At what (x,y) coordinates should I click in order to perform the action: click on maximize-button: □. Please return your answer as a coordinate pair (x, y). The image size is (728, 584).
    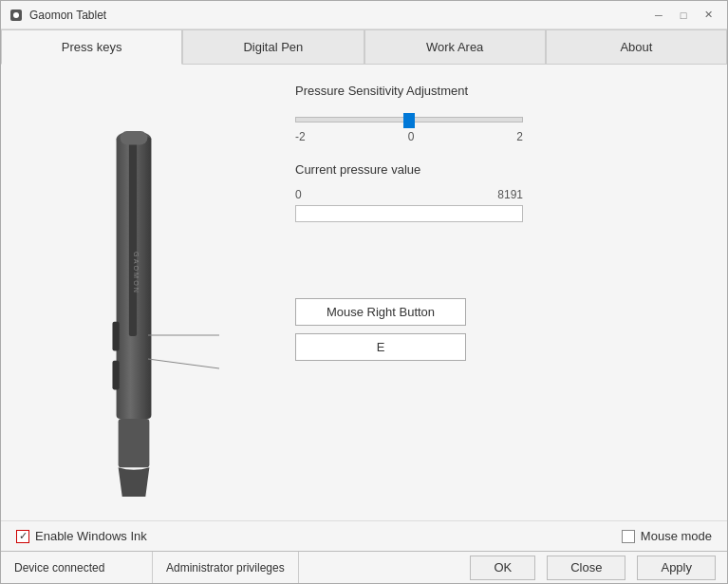
    Looking at the image, I should click on (683, 15).